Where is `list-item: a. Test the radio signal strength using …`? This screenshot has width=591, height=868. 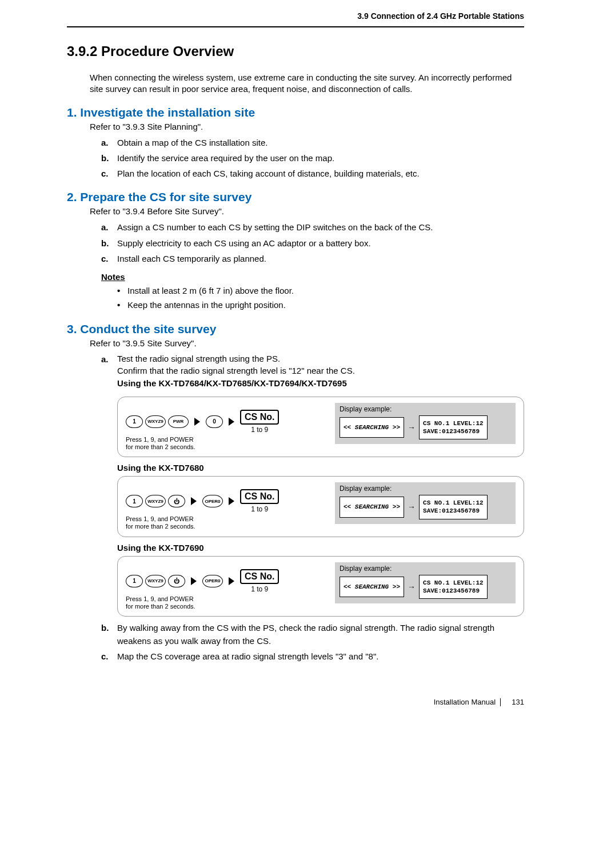
list-item: a. Test the radio signal strength using … is located at coordinates (313, 371).